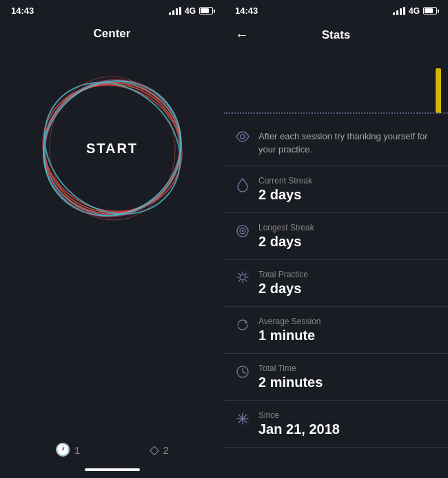 The image size is (448, 478). What do you see at coordinates (166, 450) in the screenshot?
I see `streak-count: 2` at bounding box center [166, 450].